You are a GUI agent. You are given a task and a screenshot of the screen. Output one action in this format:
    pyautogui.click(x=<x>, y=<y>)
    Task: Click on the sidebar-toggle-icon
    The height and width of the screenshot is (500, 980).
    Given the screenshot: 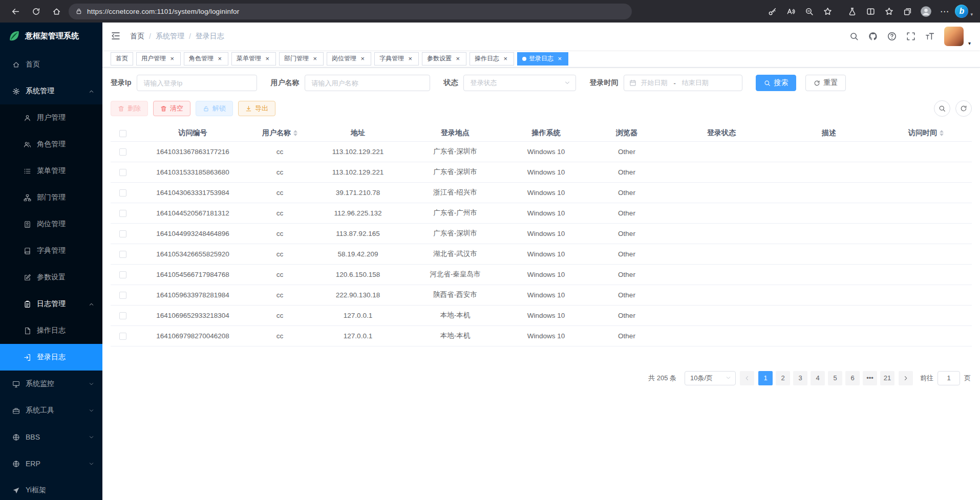 What is the action you would take?
    pyautogui.click(x=116, y=36)
    